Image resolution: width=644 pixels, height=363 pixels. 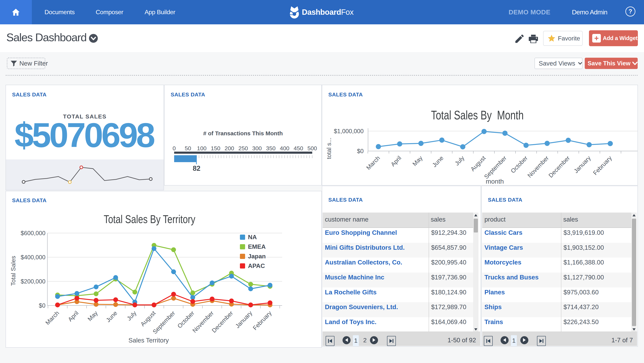 I want to click on svg-text: NA, so click(x=252, y=237).